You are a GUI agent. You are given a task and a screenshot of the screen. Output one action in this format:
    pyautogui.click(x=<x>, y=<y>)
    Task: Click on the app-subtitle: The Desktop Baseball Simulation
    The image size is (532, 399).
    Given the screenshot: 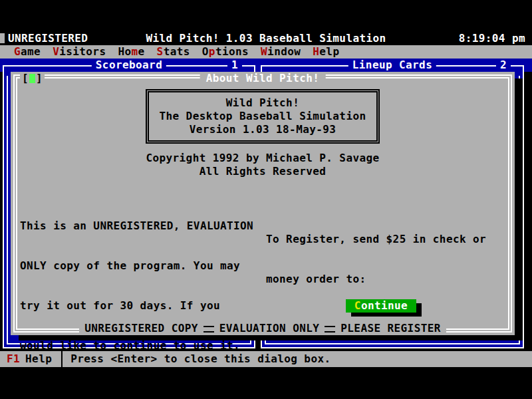 What is the action you would take?
    pyautogui.click(x=263, y=116)
    